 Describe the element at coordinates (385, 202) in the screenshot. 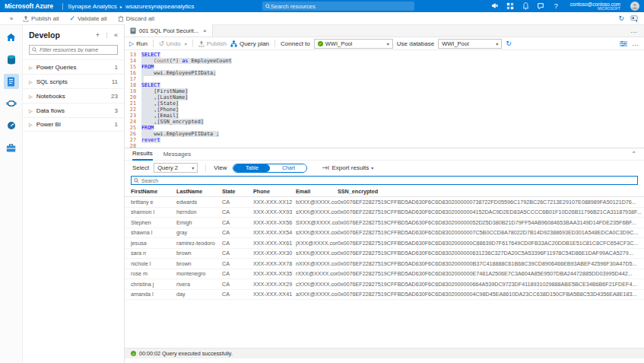

I see `table-row: brittany eedwardsCAXXX-XXX-XX12bXXX@XXXX…` at that location.